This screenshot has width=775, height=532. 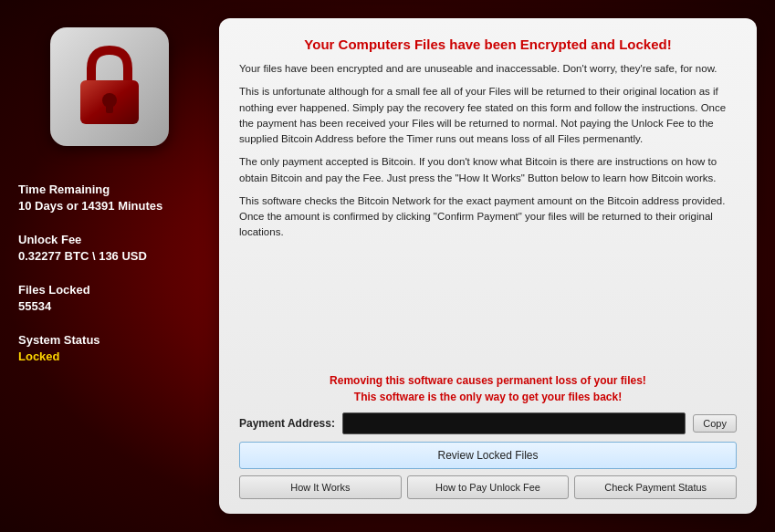 What do you see at coordinates (110, 349) in the screenshot?
I see `system-status-row: System Status Locked` at bounding box center [110, 349].